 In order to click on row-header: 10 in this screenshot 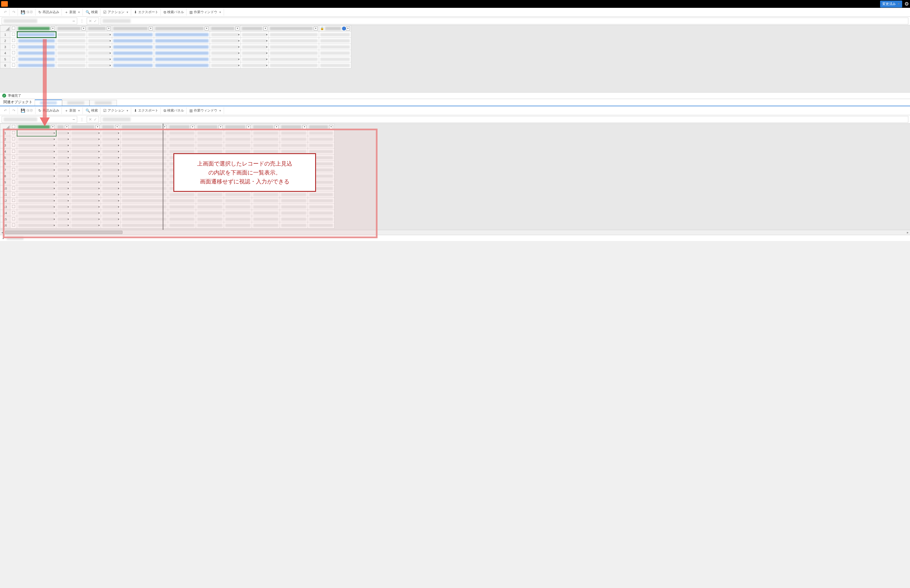, I will do `click(5, 189)`.